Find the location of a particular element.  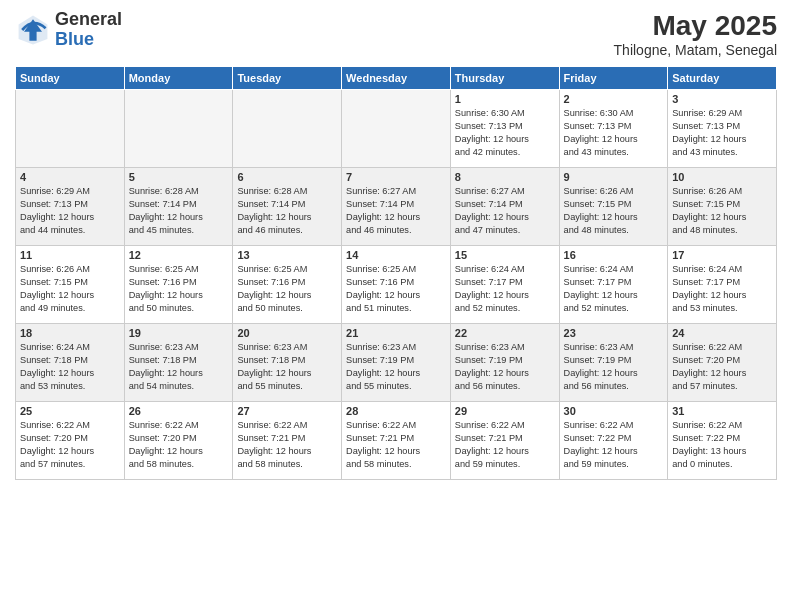

day-number: 10 is located at coordinates (722, 177).